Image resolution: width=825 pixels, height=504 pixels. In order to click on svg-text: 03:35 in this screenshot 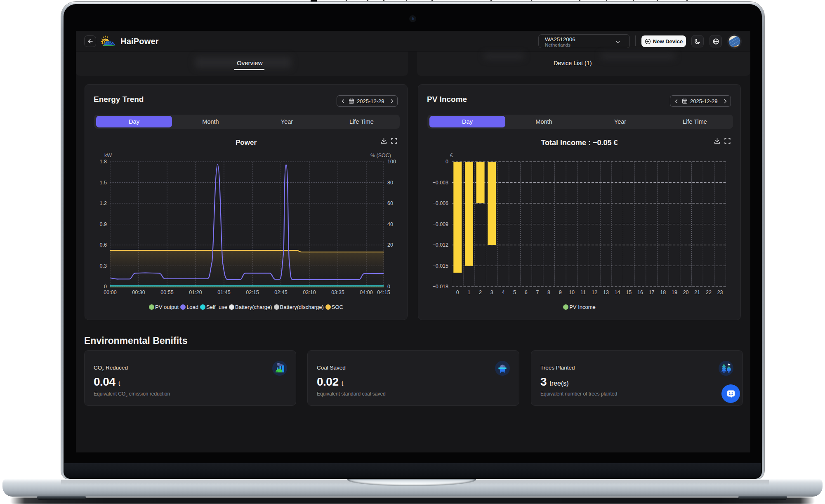, I will do `click(337, 292)`.